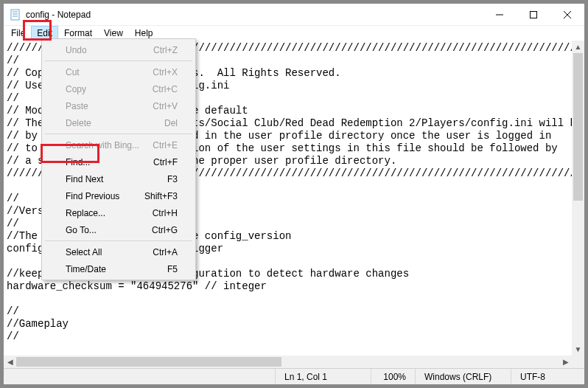  I want to click on menu-item-shortcut: Ctrl+C, so click(165, 89).